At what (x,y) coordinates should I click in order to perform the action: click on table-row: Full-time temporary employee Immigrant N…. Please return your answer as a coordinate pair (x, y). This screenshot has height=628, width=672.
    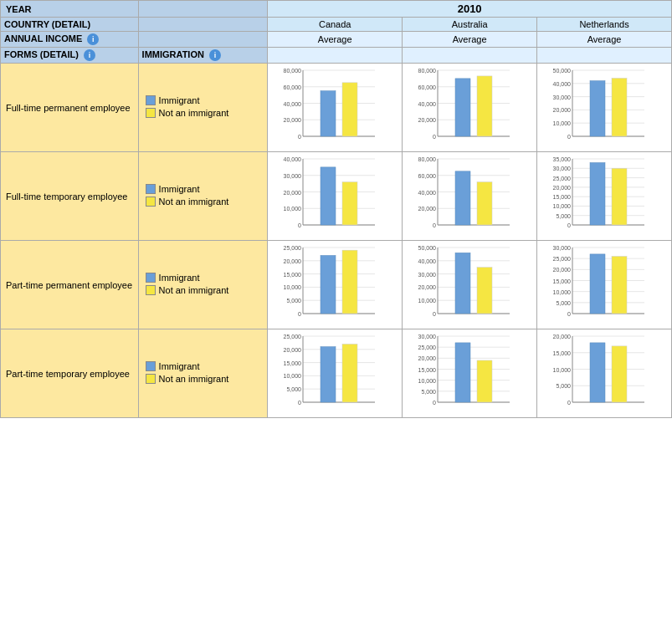
    Looking at the image, I should click on (336, 197).